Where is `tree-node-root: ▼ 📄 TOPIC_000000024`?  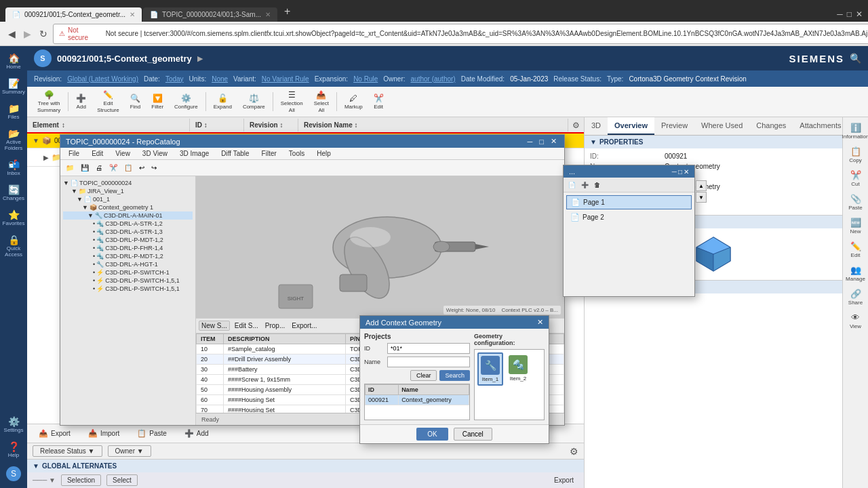
tree-node-root: ▼ 📄 TOPIC_000000024 is located at coordinates (127, 183).